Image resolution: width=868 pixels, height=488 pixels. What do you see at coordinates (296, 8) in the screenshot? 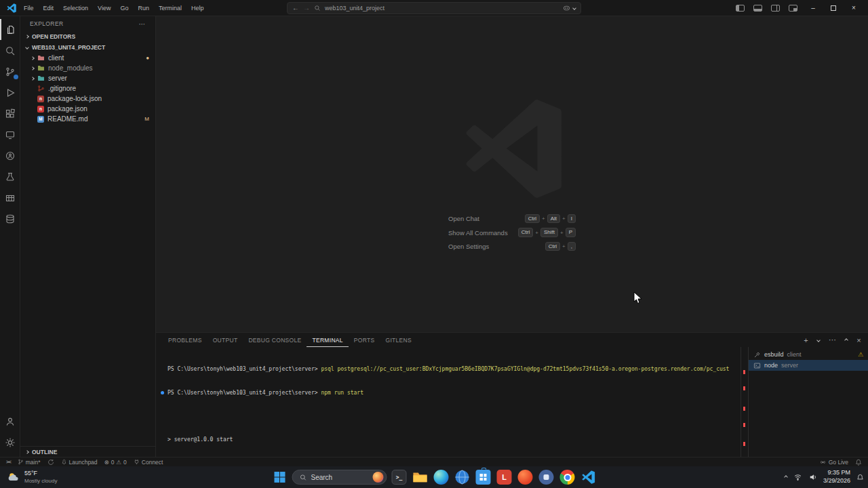
I see `back-icon: ←` at bounding box center [296, 8].